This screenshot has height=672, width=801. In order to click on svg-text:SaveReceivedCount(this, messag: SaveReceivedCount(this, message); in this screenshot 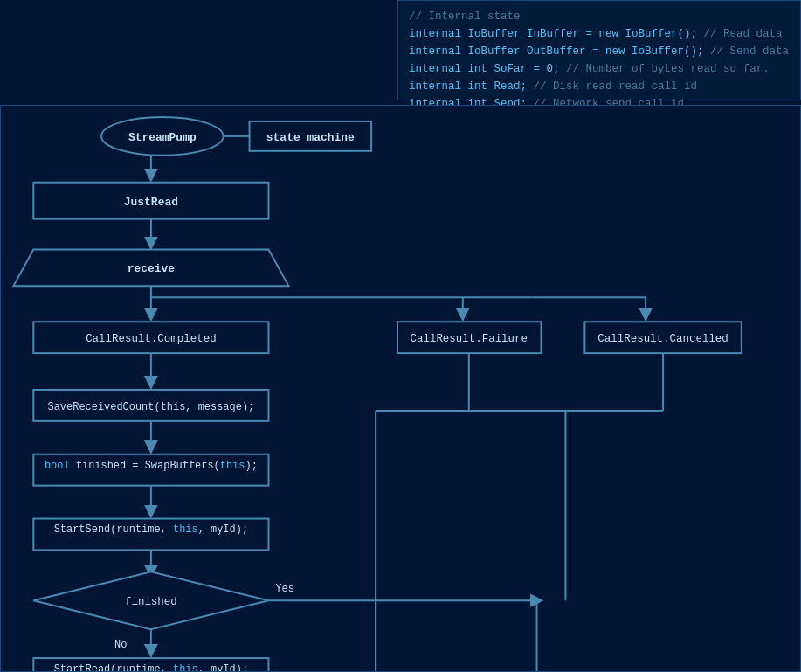, I will do `click(152, 407)`.